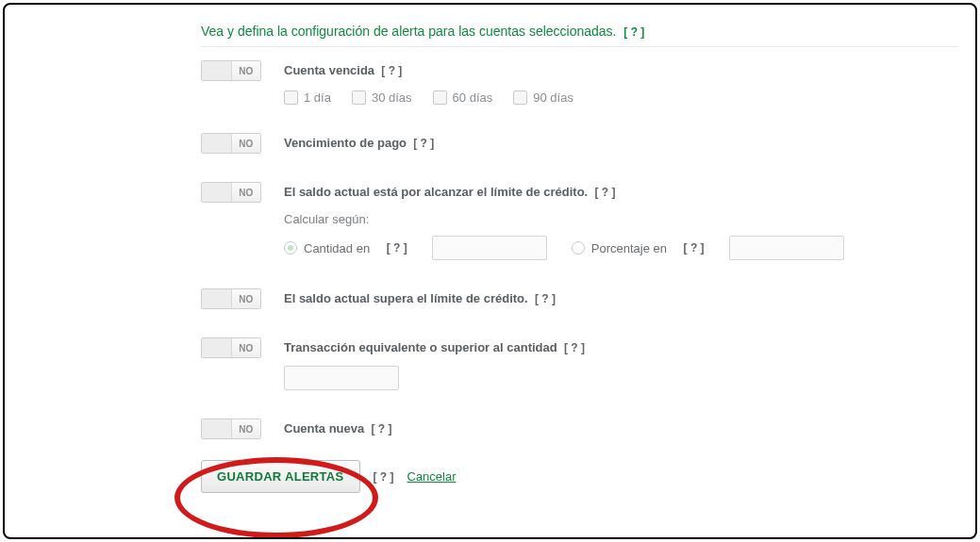 Image resolution: width=980 pixels, height=542 pixels. What do you see at coordinates (231, 299) in the screenshot?
I see `toggle-exceed-limit: NO` at bounding box center [231, 299].